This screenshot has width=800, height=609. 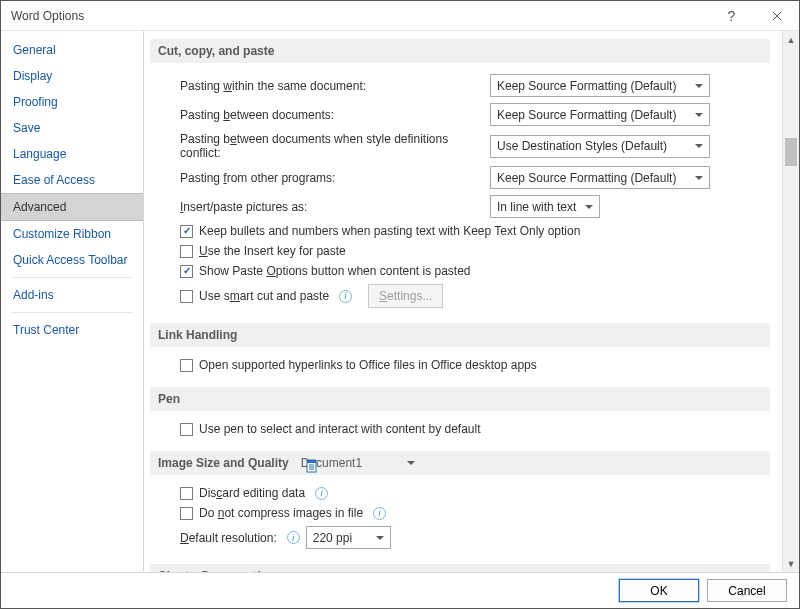 I want to click on section-image-quality: Image Size and Quality Document1, so click(x=460, y=463).